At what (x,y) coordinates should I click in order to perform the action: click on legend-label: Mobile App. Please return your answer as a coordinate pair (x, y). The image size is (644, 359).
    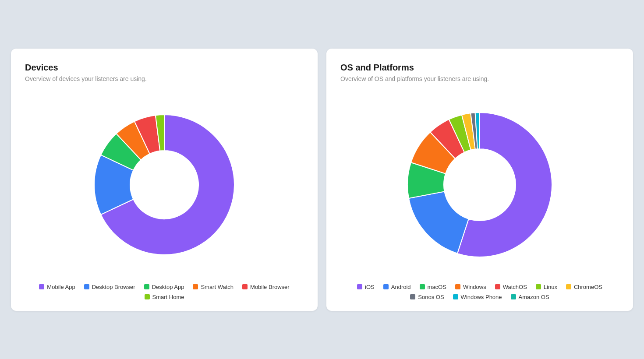
    Looking at the image, I should click on (61, 287).